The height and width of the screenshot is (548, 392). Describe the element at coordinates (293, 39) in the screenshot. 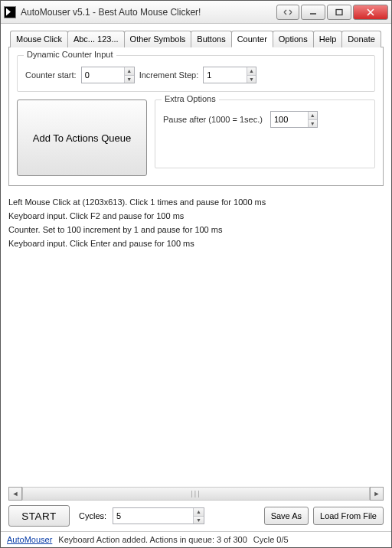

I see `tab-options: Options` at that location.